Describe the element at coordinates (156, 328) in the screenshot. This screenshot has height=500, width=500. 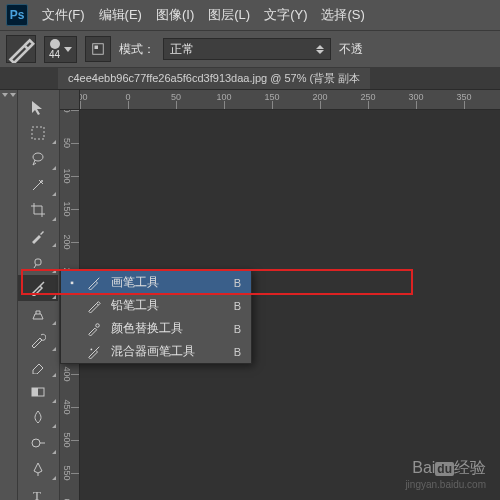
I see `flyout-color-replace-tool: 颜色替换工具 B` at that location.